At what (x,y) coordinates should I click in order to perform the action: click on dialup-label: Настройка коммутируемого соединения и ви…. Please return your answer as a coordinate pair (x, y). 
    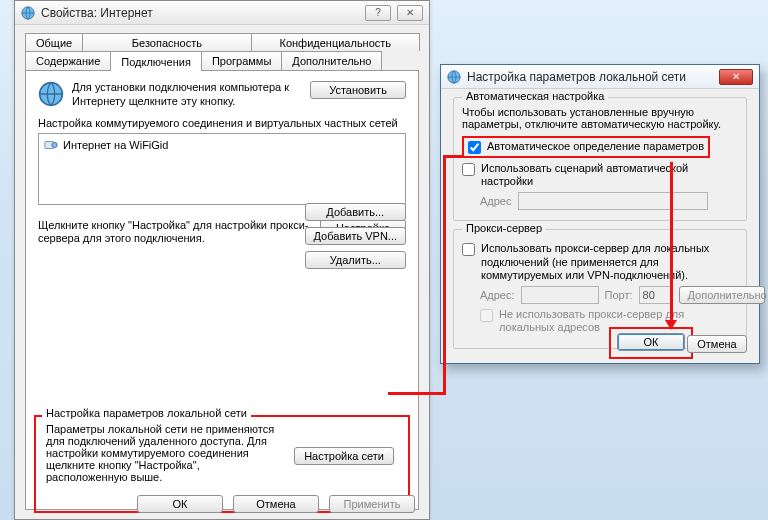
    Looking at the image, I should click on (222, 123).